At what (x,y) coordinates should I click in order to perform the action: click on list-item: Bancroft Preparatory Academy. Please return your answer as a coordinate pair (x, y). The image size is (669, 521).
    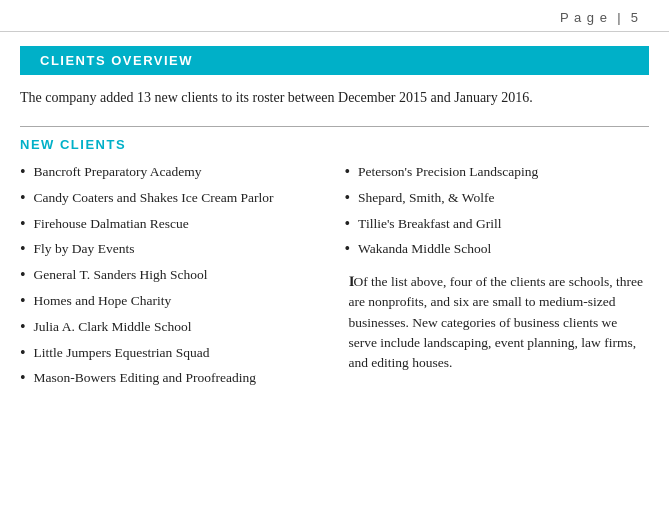
    Looking at the image, I should click on (172, 172).